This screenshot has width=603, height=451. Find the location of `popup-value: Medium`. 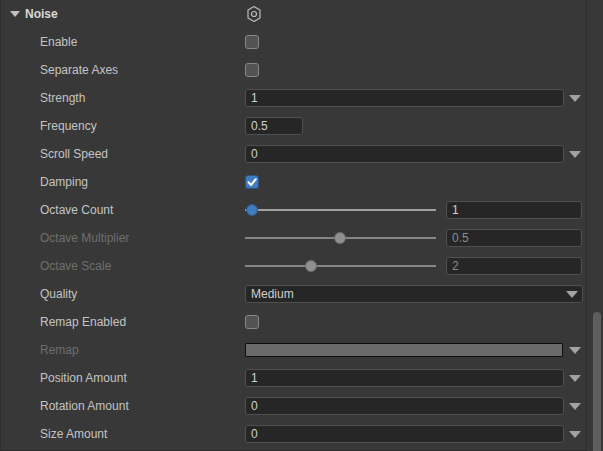

popup-value: Medium is located at coordinates (272, 294).